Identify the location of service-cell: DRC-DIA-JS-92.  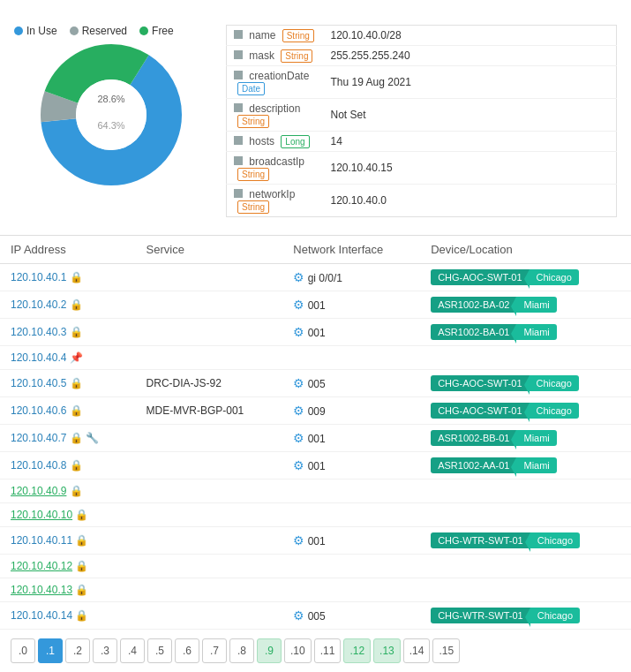
(210, 383).